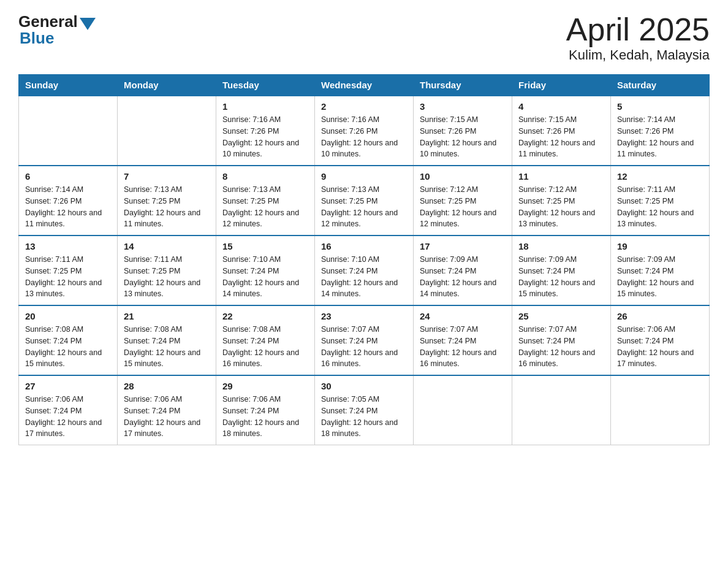 This screenshot has height=563, width=728. What do you see at coordinates (364, 201) in the screenshot?
I see `calendar-week-2: 6Sunrise: 7:14 AMSunset: 7:26 PMDaylight…` at bounding box center [364, 201].